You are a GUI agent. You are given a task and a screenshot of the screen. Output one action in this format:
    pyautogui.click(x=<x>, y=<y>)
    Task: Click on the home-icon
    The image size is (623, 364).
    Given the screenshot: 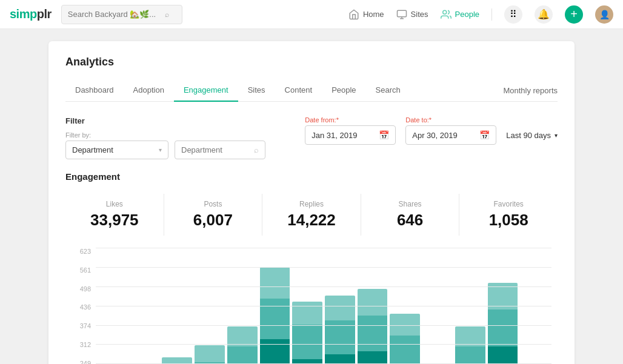 What is the action you would take?
    pyautogui.click(x=354, y=15)
    